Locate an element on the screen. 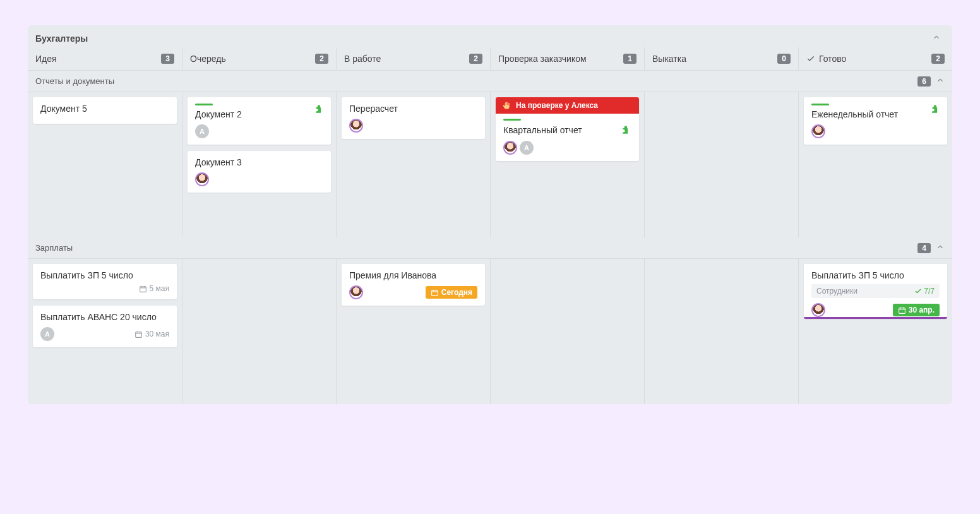 This screenshot has width=980, height=514. card-date-done: 30 апр. is located at coordinates (916, 310).